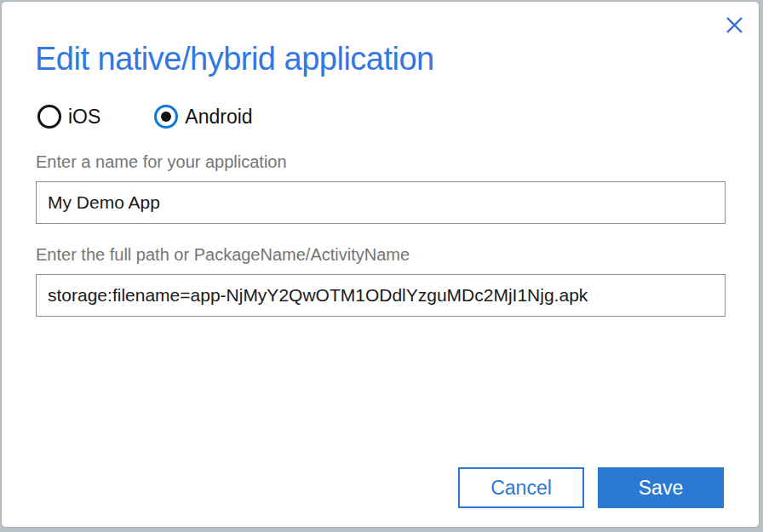  What do you see at coordinates (734, 26) in the screenshot?
I see `close-icon` at bounding box center [734, 26].